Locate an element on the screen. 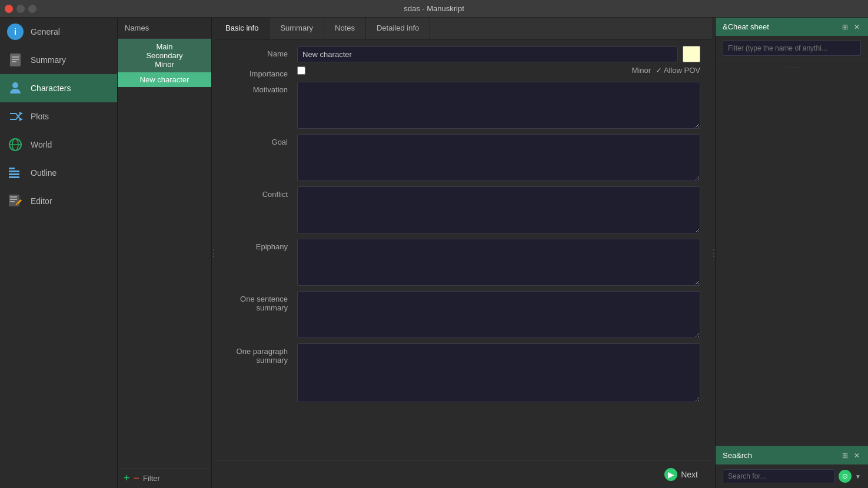 Image resolution: width=868 pixels, height=488 pixels. sidebar-label-summary: Summary is located at coordinates (48, 60).